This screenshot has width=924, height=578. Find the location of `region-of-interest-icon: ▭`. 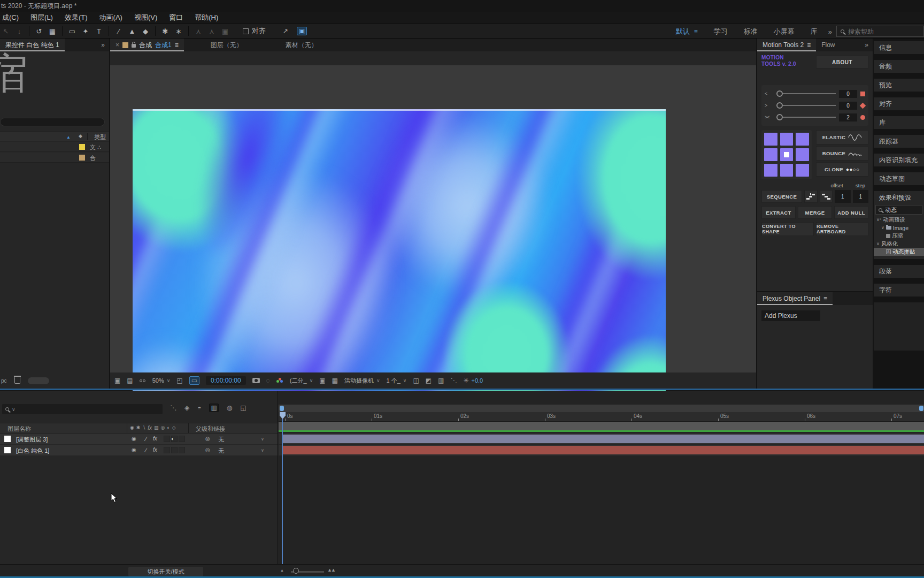

region-of-interest-icon: ▭ is located at coordinates (195, 381).